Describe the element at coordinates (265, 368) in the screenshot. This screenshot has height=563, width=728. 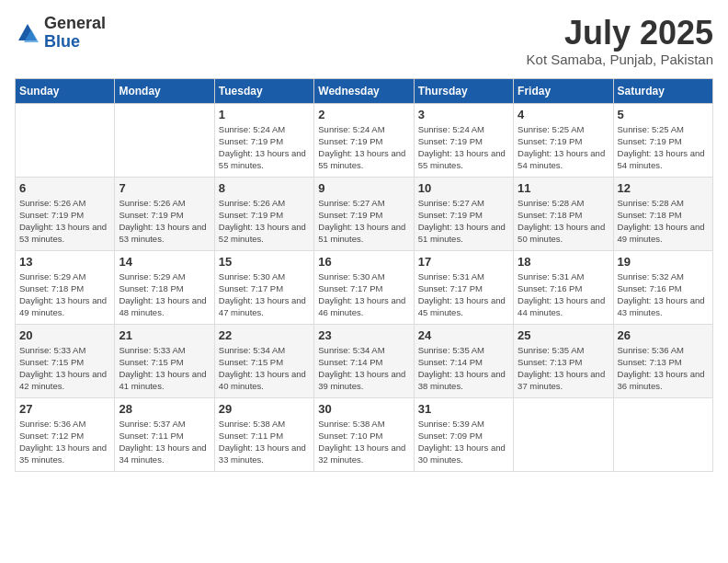
I see `cell-info: Sunrise: 5:34 AM Sunset: 7:15 PM Dayligh…` at that location.